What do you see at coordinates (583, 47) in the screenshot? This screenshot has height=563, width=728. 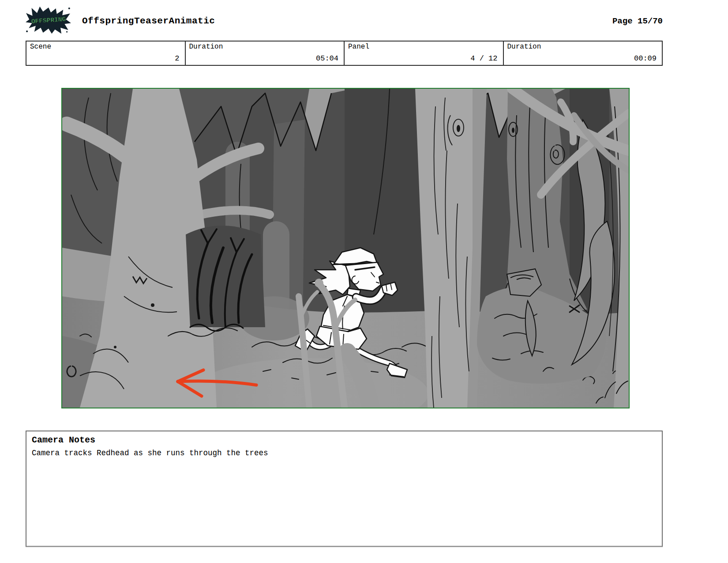 I see `panel-duration-label: Duration` at bounding box center [583, 47].